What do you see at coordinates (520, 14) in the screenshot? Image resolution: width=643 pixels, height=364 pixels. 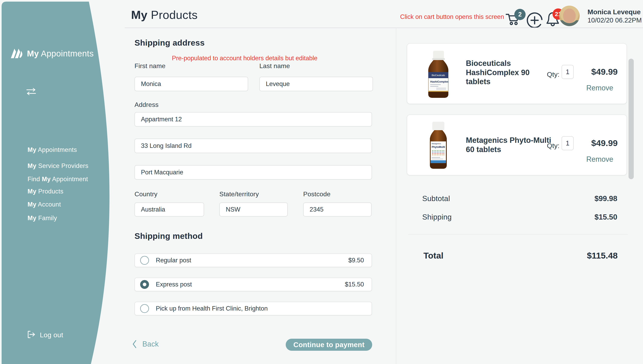 I see `cart-count-badge: 2` at bounding box center [520, 14].